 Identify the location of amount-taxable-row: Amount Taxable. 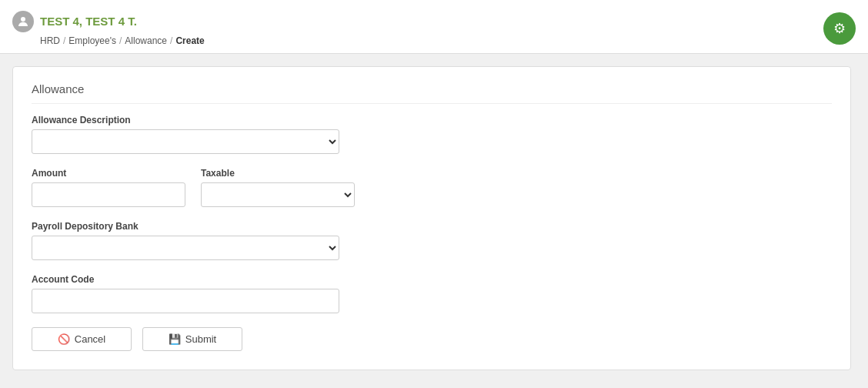
(432, 188).